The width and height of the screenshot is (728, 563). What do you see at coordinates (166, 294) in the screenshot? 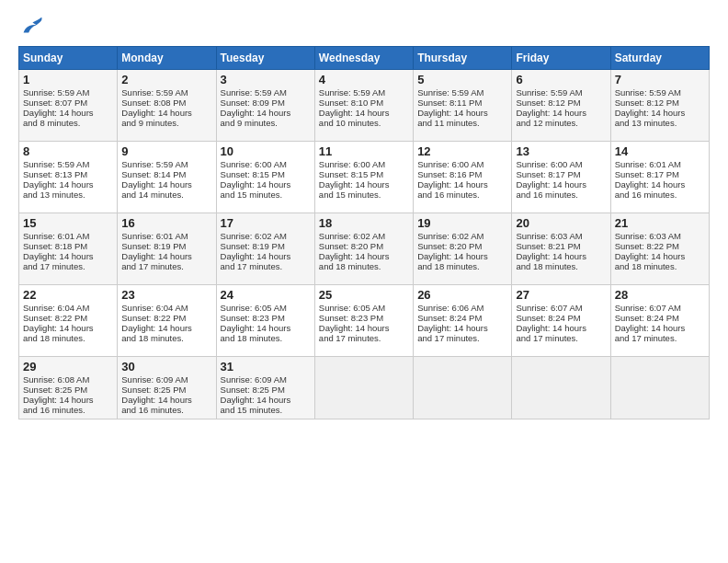
I see `day-number: 23` at bounding box center [166, 294].